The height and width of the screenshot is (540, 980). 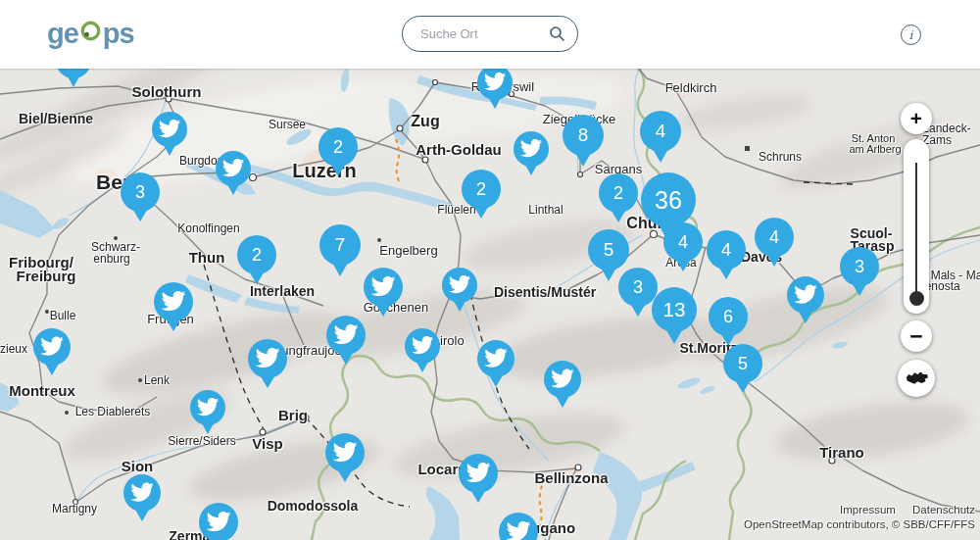 I want to click on logo-o-icon, so click(x=90, y=33).